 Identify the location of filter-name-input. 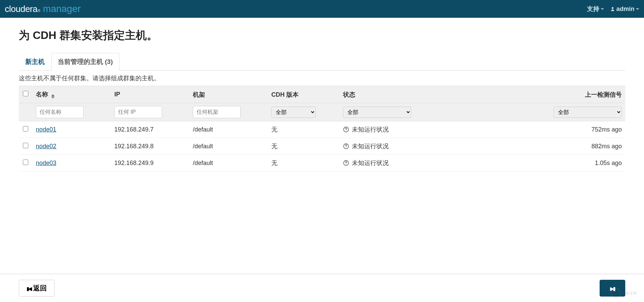
(60, 112).